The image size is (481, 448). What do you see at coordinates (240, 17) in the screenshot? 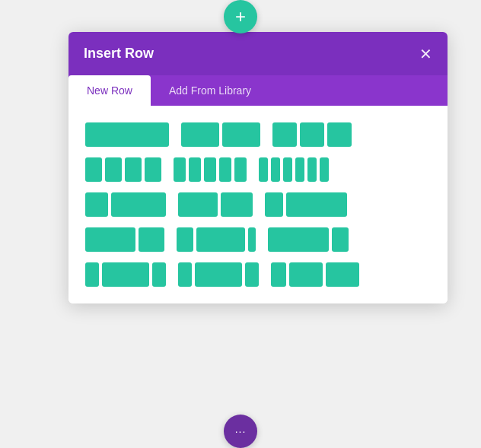
I see `plus-icon: +` at bounding box center [240, 17].